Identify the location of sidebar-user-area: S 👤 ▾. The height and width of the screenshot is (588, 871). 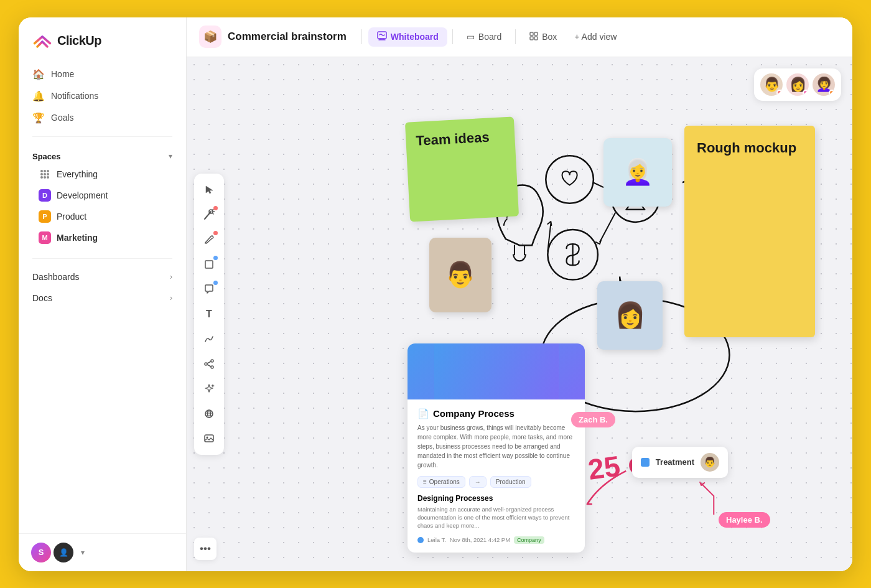
(102, 553).